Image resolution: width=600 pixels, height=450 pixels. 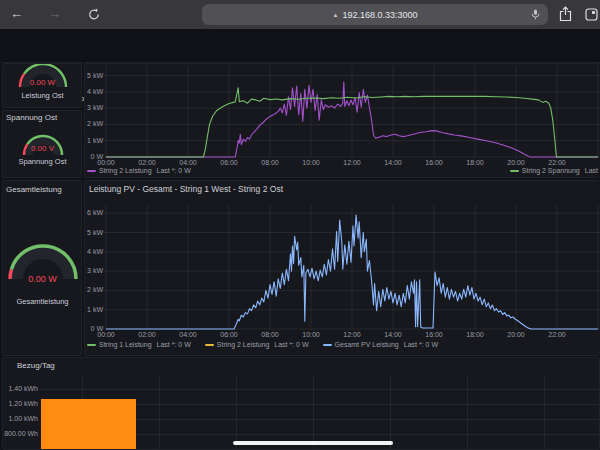 I want to click on browser-forward-button: →, so click(x=54, y=14).